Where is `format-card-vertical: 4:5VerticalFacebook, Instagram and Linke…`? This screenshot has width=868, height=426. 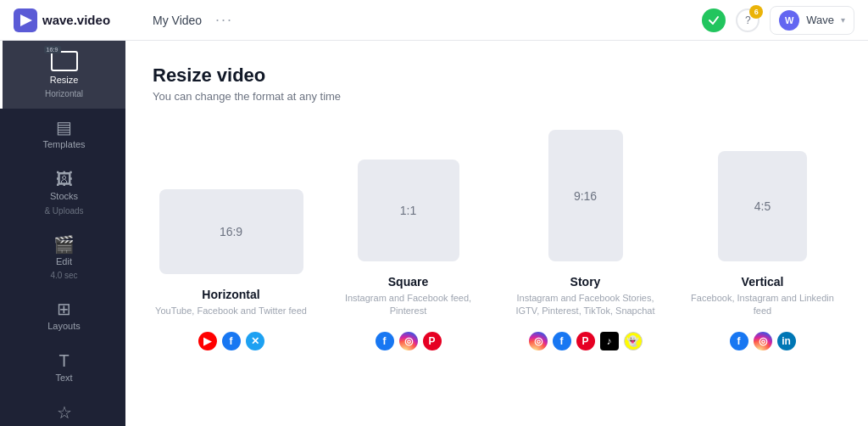 format-card-vertical: 4:5VerticalFacebook, Instagram and Linke… is located at coordinates (763, 251).